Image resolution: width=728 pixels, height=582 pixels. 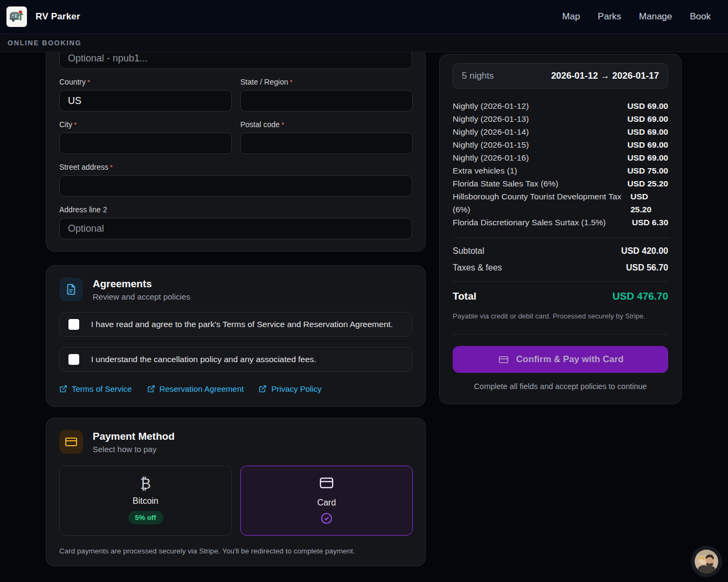 What do you see at coordinates (74, 324) in the screenshot?
I see `terms-checkbox` at bounding box center [74, 324].